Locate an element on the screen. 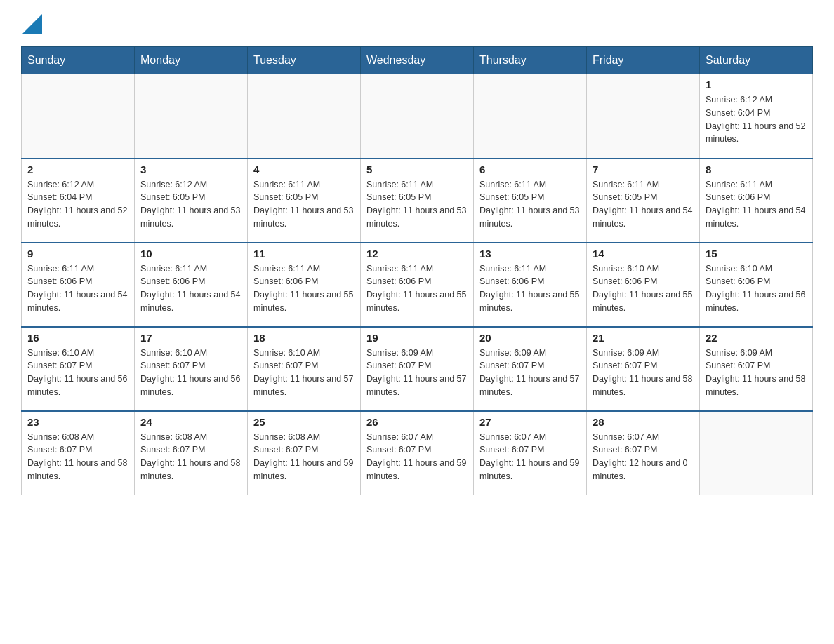  calendar-day-cell: 13Sunrise: 6:11 AMSunset: 6:06 PMDayligh… is located at coordinates (531, 285).